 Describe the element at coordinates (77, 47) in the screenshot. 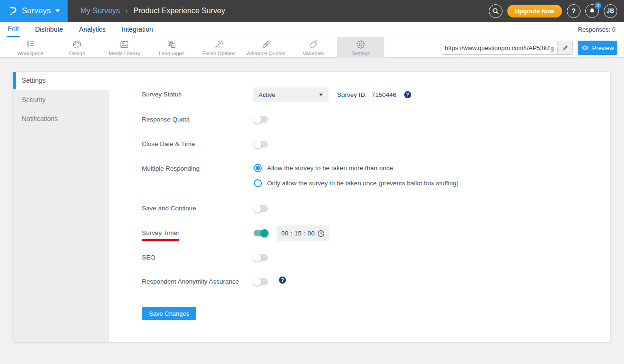

I see `toolbar-item-design: Design` at that location.